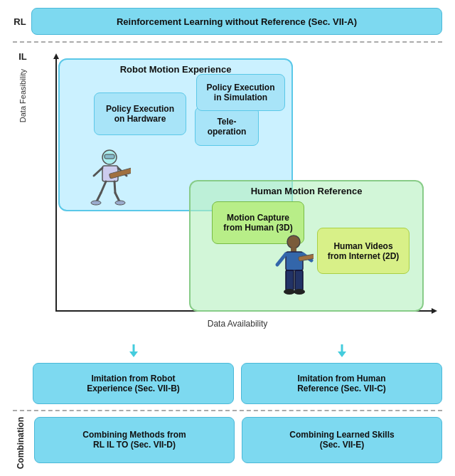 The width and height of the screenshot is (455, 476). Describe the element at coordinates (341, 384) in the screenshot. I see `imitation-human-text: Imitation from Human Reference (Sec. VII…` at that location.